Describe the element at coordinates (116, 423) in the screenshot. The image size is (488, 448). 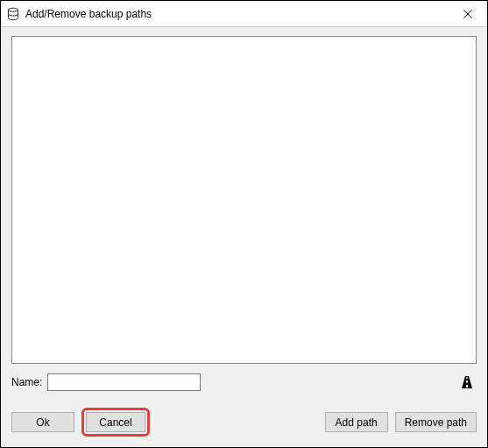
I see `cancel-button: Cancel` at that location.